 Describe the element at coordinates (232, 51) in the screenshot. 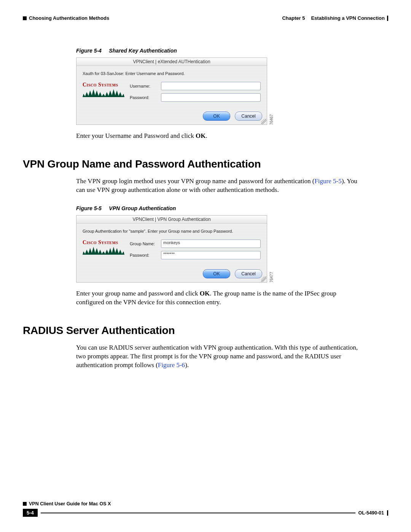

I see `figure-4-caption: Figure 5-4 Shared Key Authentication` at that location.